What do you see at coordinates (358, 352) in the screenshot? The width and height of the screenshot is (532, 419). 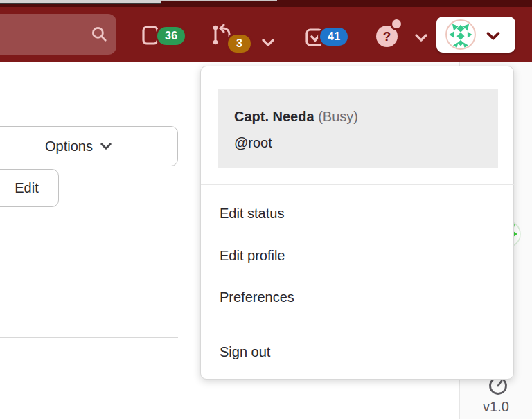 I see `menu-item-sign-out: Sign out` at bounding box center [358, 352].